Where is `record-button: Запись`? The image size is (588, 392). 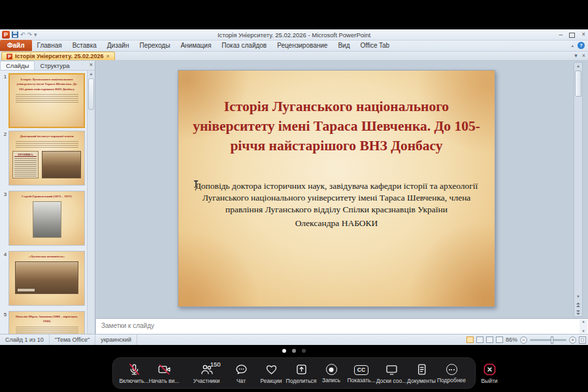 record-button: Запись is located at coordinates (331, 373).